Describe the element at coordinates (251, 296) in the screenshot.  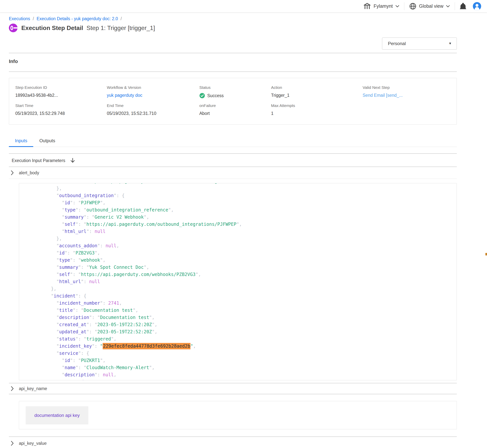
I see `code-line: "incident": {` at that location.